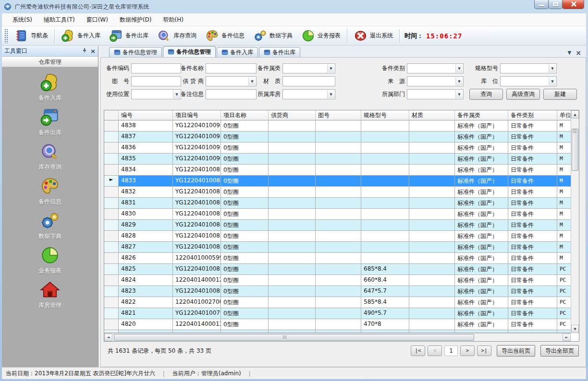 This screenshot has width=588, height=381. Describe the element at coordinates (516, 351) in the screenshot. I see `export-current-page-button: 导出当前页` at that location.